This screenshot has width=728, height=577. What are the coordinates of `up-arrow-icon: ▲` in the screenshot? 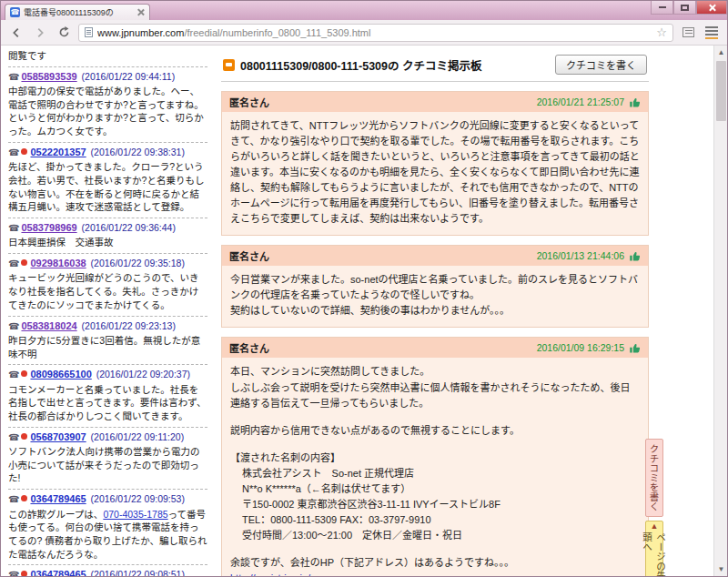 It's located at (654, 526).